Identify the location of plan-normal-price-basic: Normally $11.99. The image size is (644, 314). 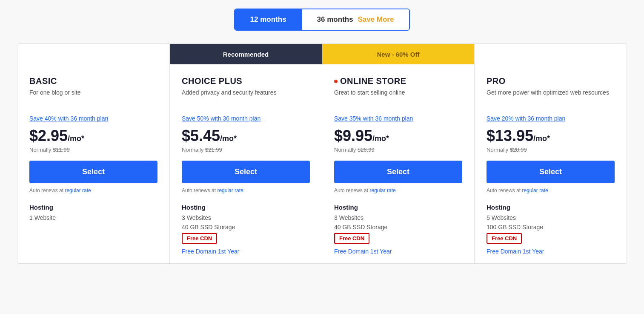
(94, 150).